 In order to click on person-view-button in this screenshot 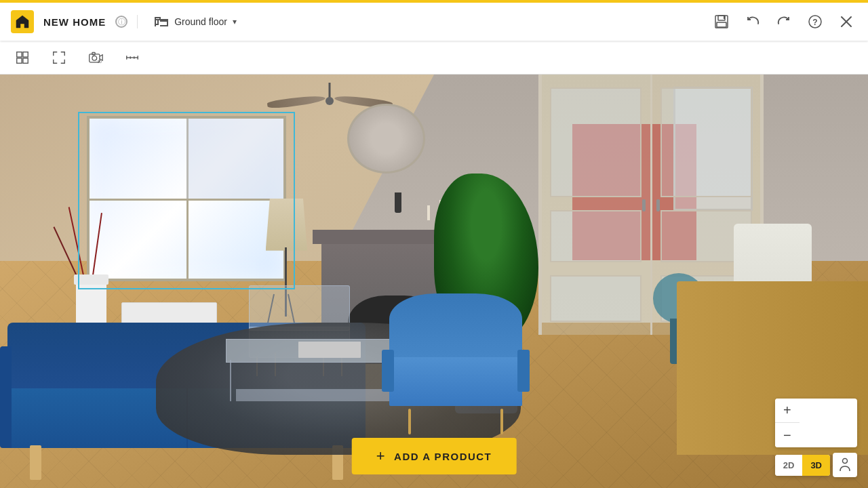, I will do `click(845, 465)`.